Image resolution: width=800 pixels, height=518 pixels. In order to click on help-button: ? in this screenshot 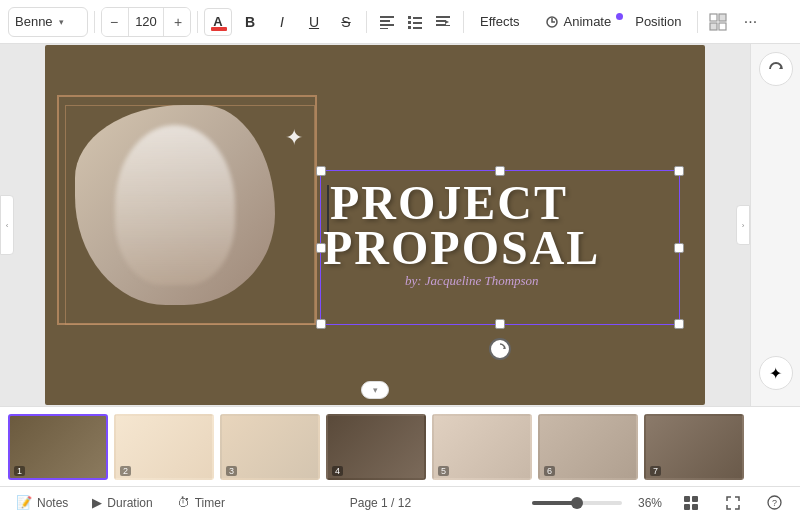, I will do `click(775, 503)`.